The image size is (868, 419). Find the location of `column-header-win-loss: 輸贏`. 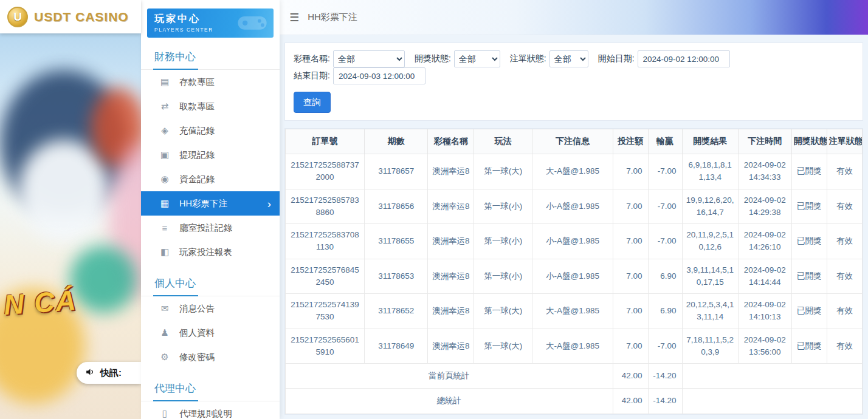

column-header-win-loss: 輸贏 is located at coordinates (665, 142).